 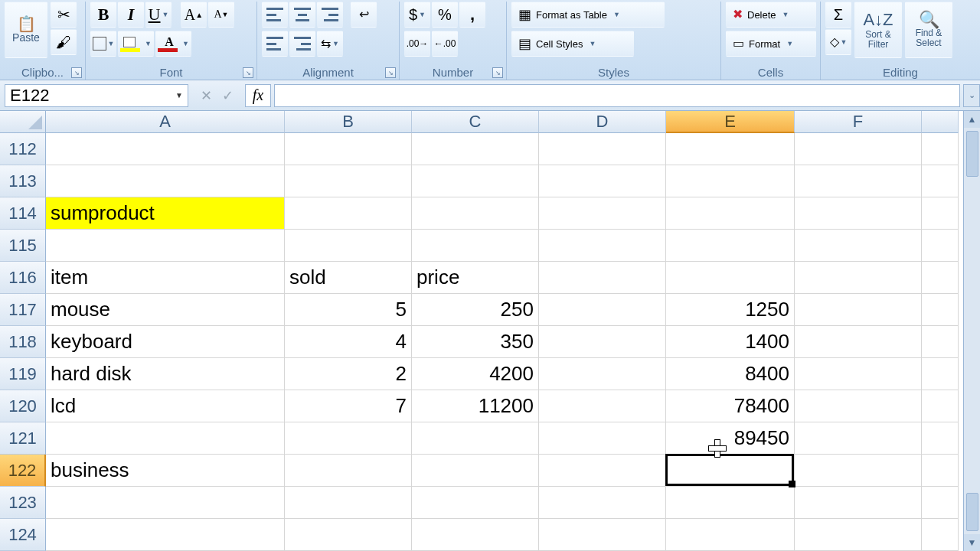 What do you see at coordinates (940, 310) in the screenshot?
I see `cell-G117` at bounding box center [940, 310].